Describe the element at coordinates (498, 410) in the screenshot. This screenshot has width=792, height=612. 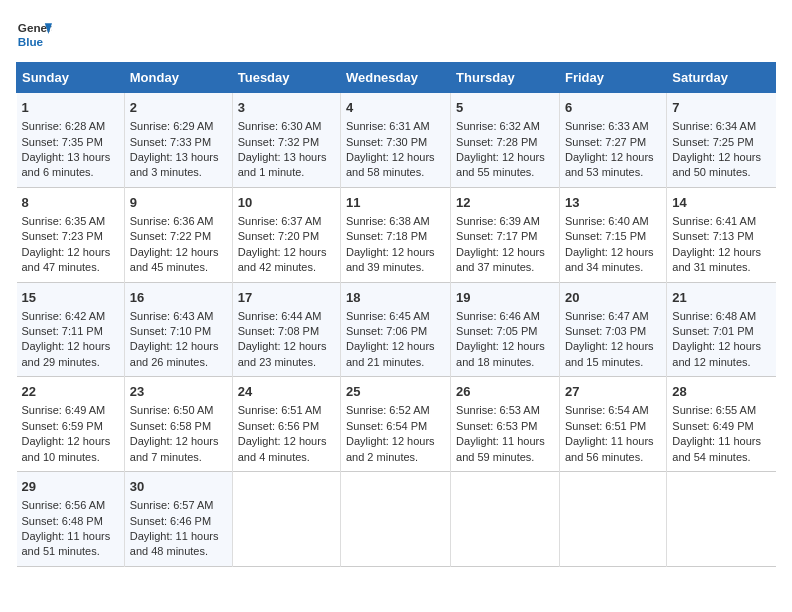
I see `sunrise-text: Sunrise: 6:53 AM` at that location.